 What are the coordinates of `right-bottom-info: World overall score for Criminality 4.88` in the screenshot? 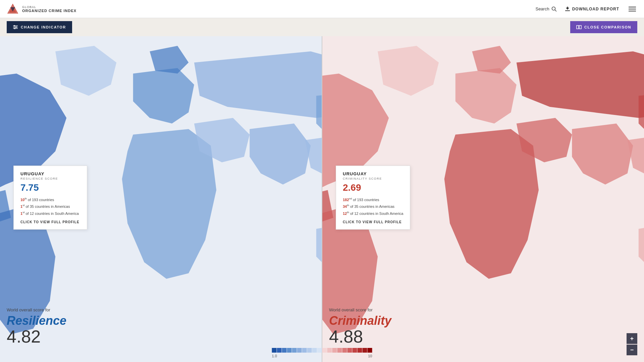 It's located at (360, 326).